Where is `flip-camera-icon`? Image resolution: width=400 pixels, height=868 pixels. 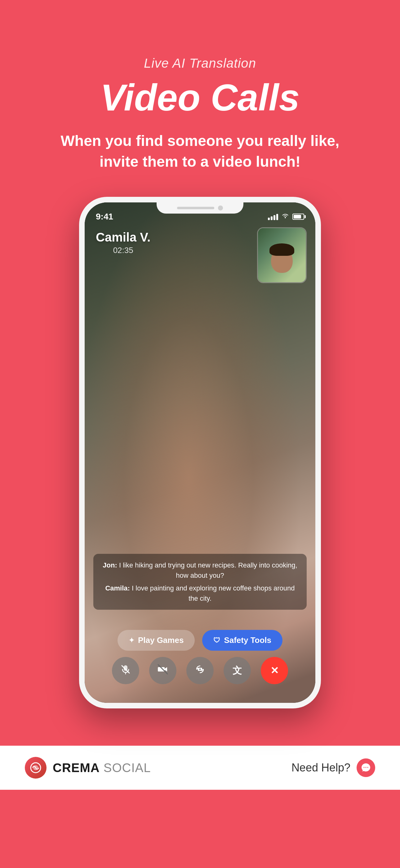 flip-camera-icon is located at coordinates (200, 671).